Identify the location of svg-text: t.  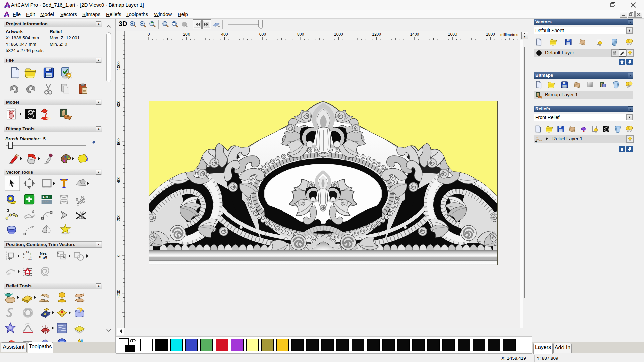
(31, 257).